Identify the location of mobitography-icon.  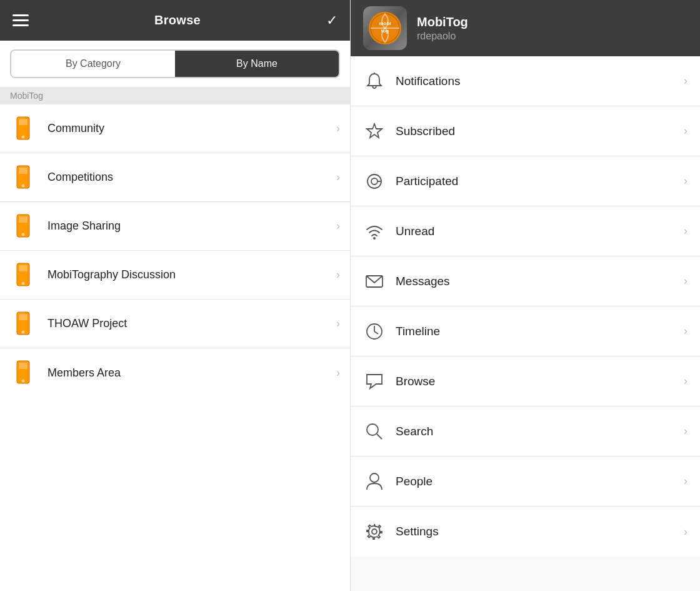
(23, 275).